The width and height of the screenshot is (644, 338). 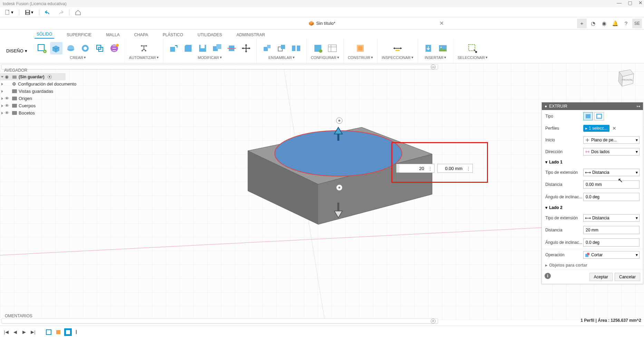 I want to click on help-icon: ?, so click(x=626, y=23).